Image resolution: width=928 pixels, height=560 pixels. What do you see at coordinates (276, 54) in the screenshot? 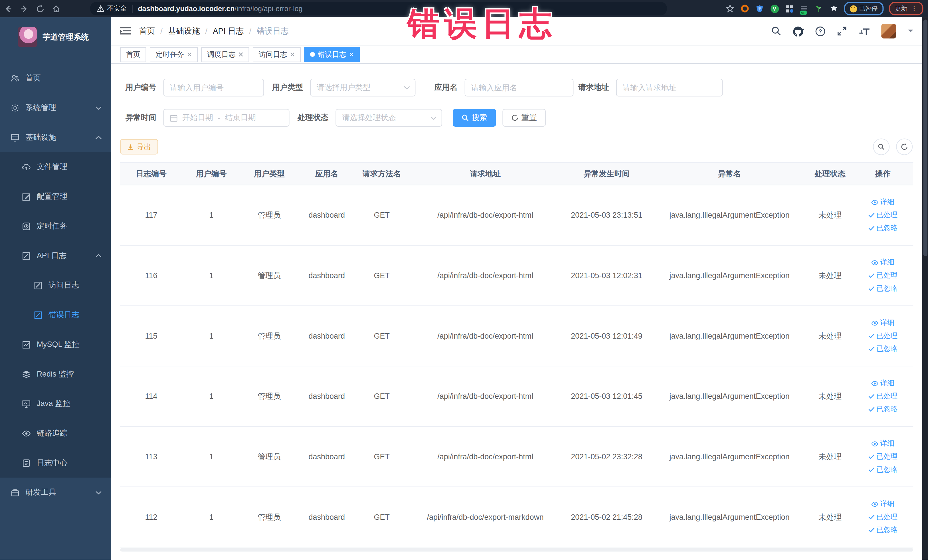
I see `tab-access-log: 访问日志` at bounding box center [276, 54].